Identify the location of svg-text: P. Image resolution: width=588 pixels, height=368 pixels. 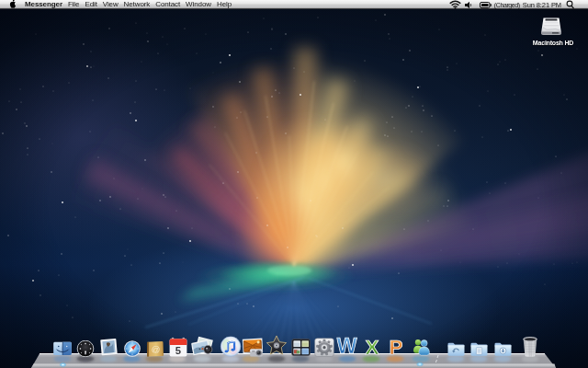
(395, 348).